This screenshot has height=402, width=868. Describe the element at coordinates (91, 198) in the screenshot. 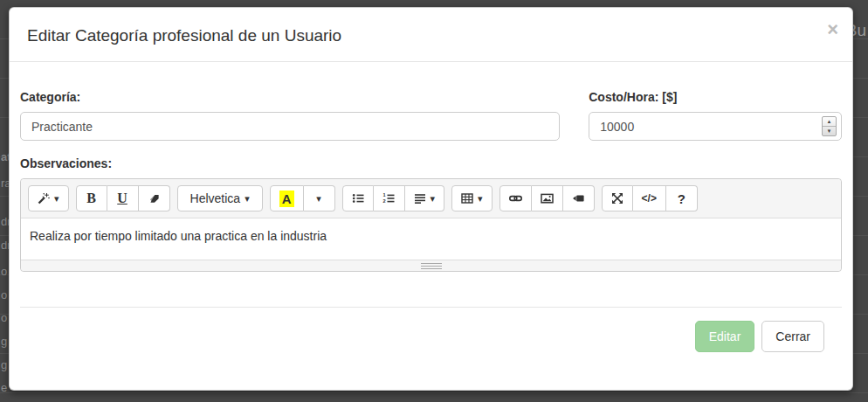

I see `bold-icon: B` at that location.